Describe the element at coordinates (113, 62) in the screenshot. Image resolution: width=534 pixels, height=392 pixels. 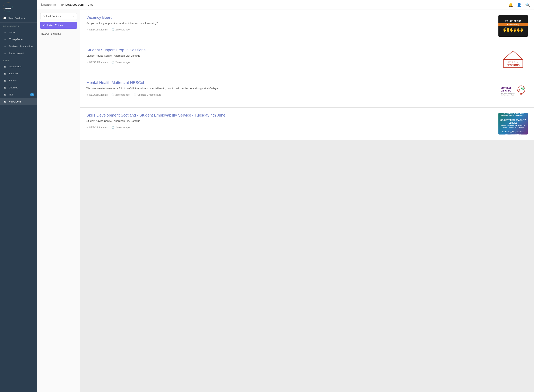
I see `clock-icon-2: 🕐` at that location.